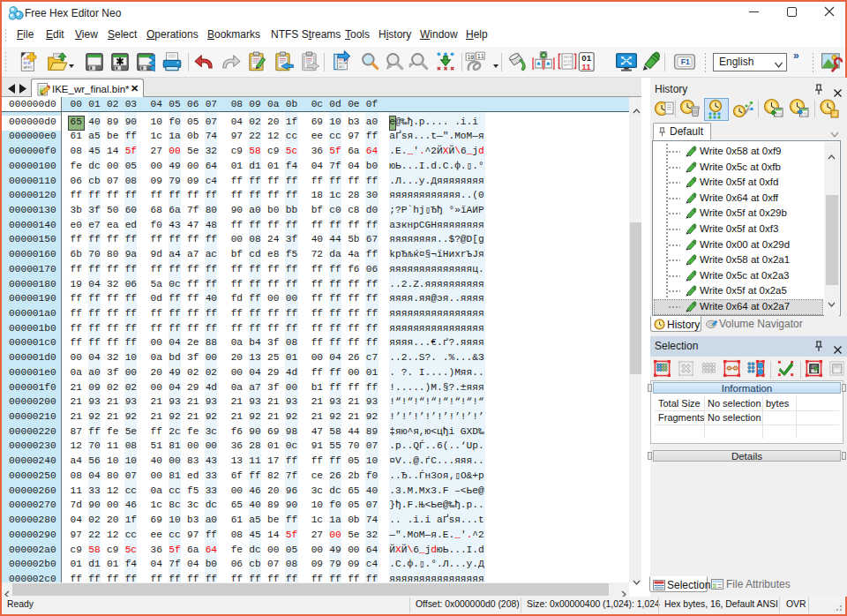 The image size is (847, 616). I want to click on clipboard-edit-icon, so click(257, 62).